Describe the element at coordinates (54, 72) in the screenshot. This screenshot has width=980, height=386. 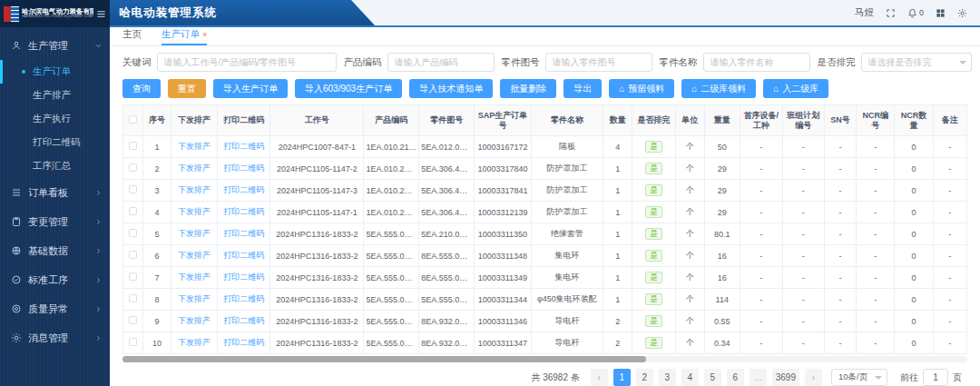
I see `sidebar-subitem-生产订单: 生产订单` at that location.